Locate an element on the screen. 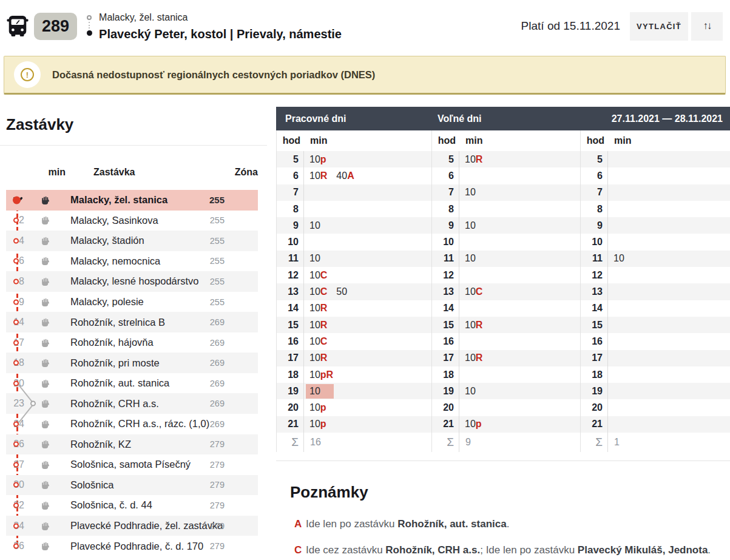 Image resolution: width=730 pixels, height=560 pixels. stop-row: 27Sološnica, samota Písečný279 is located at coordinates (133, 465).